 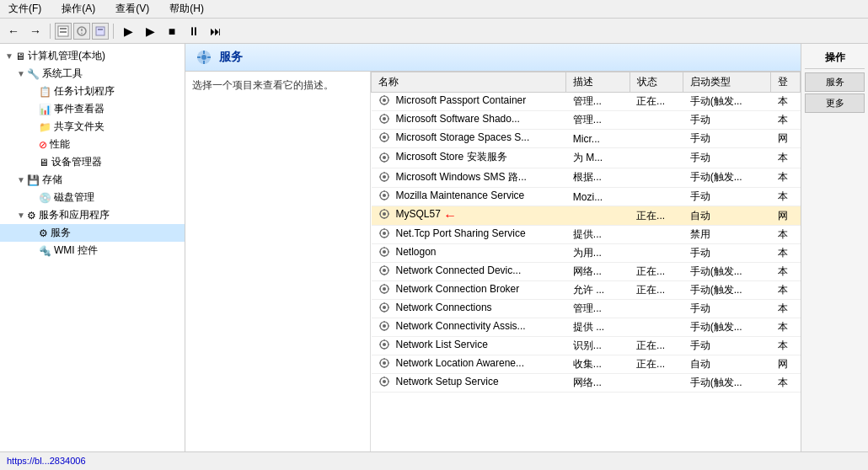 I want to click on service-desc-cell: 为用..., so click(x=598, y=254).